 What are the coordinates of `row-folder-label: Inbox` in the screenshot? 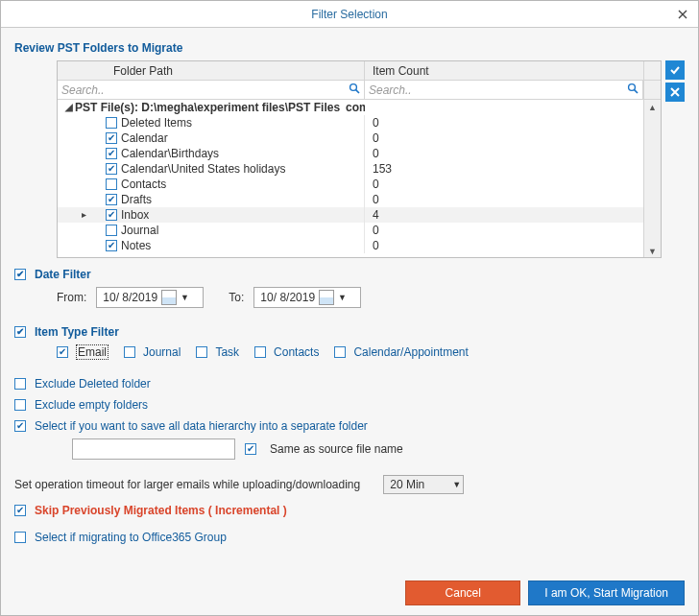 It's located at (134, 215).